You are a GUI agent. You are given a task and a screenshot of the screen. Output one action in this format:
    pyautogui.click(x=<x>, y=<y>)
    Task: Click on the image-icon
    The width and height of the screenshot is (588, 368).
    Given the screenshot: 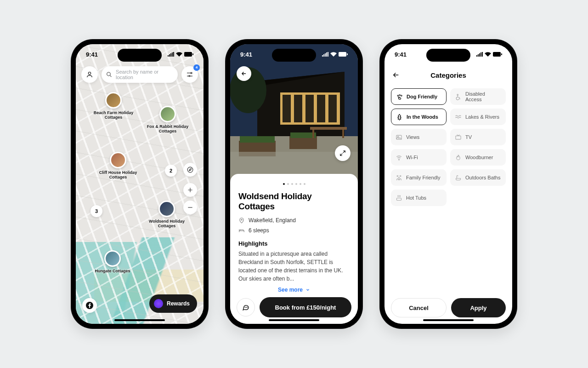 What is the action you would take?
    pyautogui.click(x=399, y=137)
    